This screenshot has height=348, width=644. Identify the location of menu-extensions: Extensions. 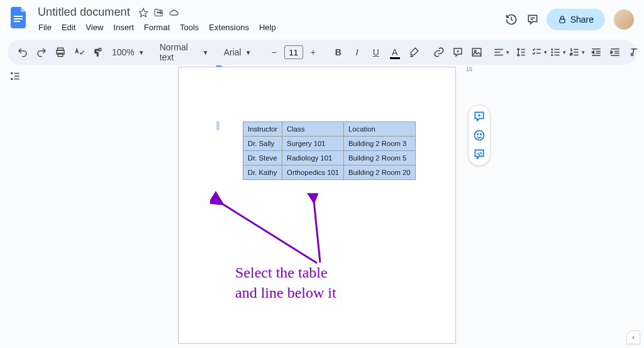
(229, 28).